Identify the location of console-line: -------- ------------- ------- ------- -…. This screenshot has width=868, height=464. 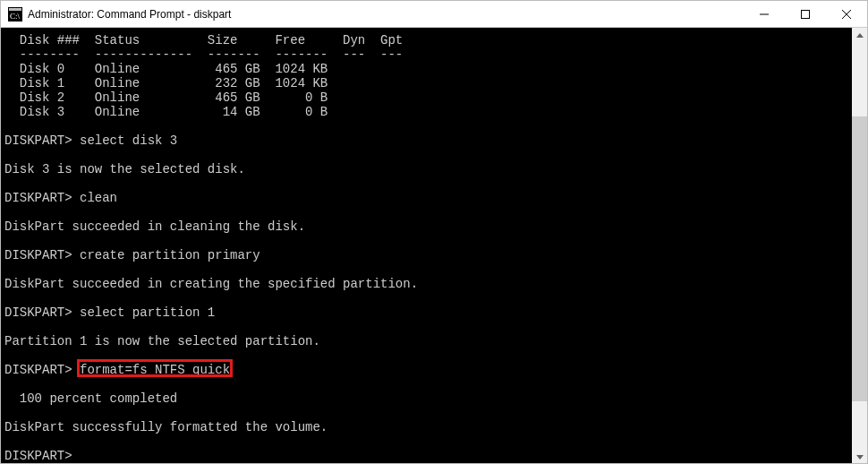
(428, 55).